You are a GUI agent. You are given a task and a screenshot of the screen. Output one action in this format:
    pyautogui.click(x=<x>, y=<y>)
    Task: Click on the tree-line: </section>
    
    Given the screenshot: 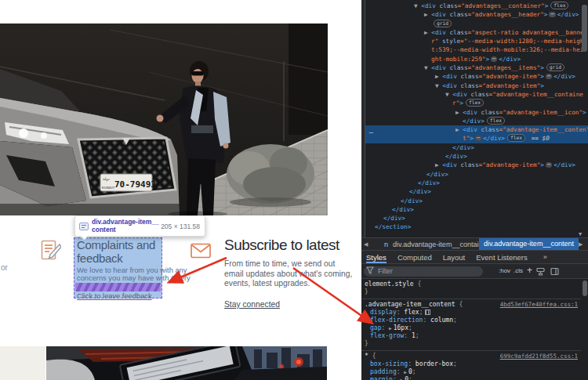 What is the action you would take?
    pyautogui.click(x=477, y=227)
    